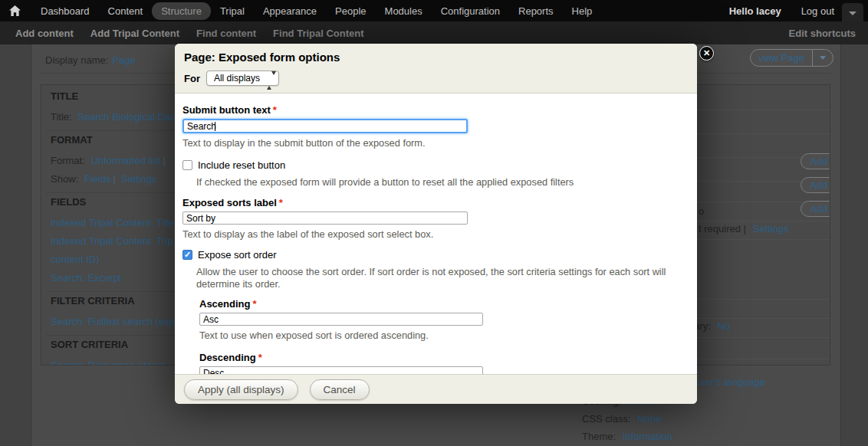 The image size is (868, 446). I want to click on nav-item-tripal: Tripal, so click(232, 11).